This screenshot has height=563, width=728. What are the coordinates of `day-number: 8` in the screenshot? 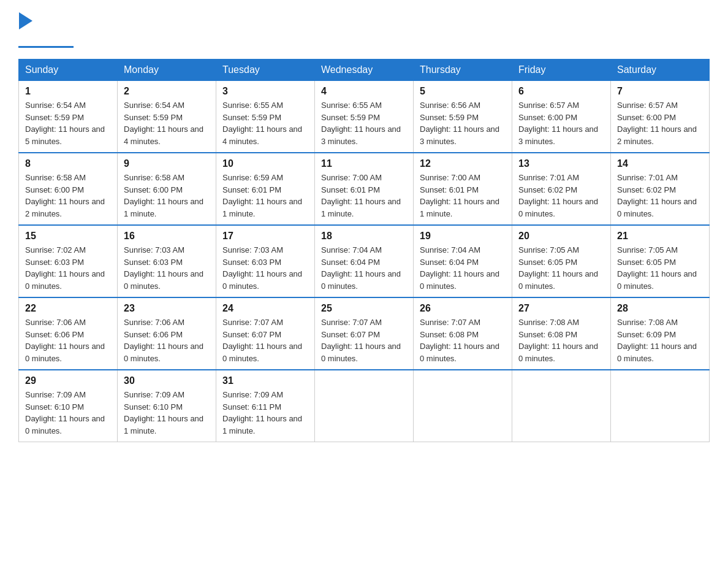 It's located at (68, 164).